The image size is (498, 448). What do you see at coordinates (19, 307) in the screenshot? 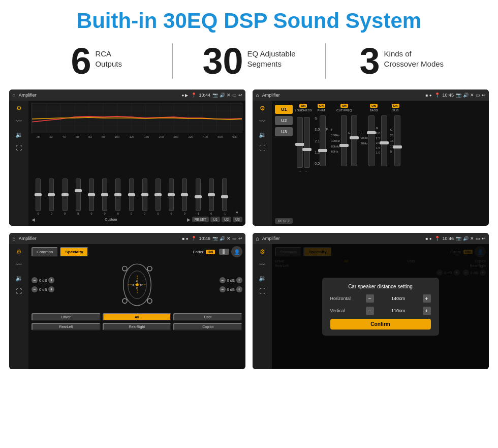
I see `fade-sidebar: ⚙ 〰 🔉 ⛶` at bounding box center [19, 307].